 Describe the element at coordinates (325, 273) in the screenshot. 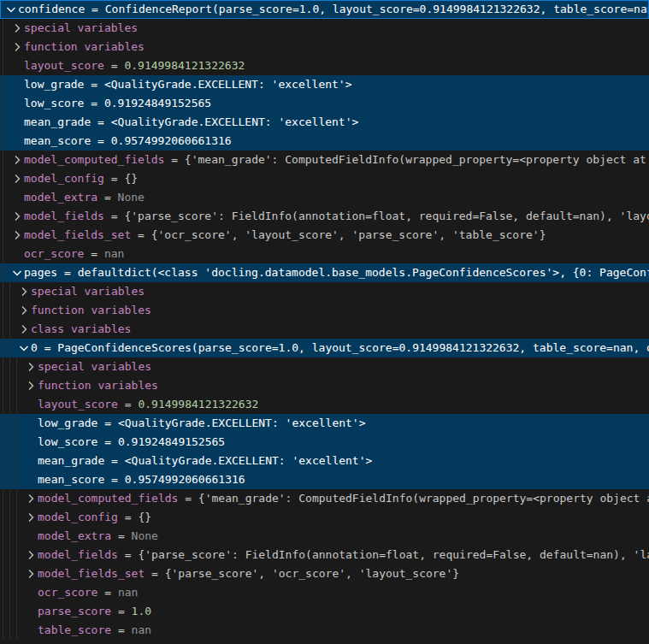

I see `variable-row-pages: pages = defaultdict(<class 'docling.data…` at that location.